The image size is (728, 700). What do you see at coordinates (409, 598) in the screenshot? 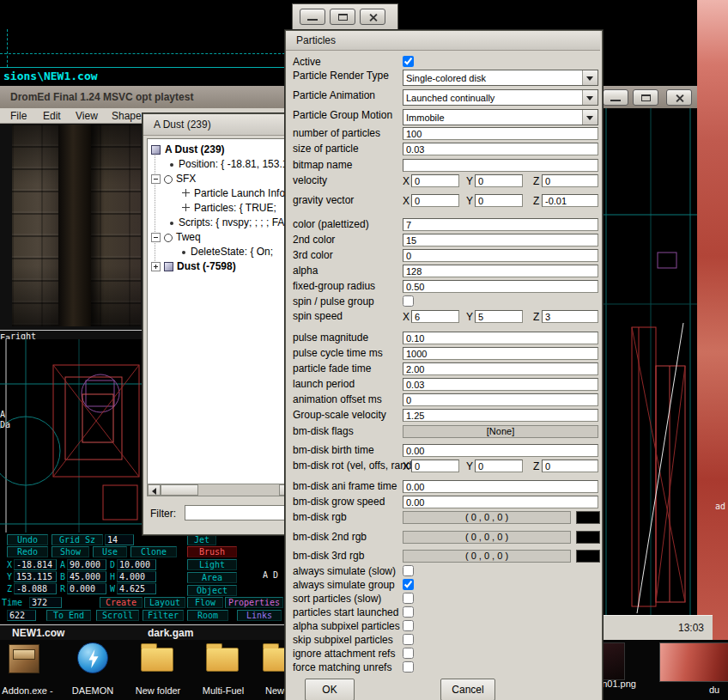
I see `sort-particles-checkbox` at bounding box center [409, 598].